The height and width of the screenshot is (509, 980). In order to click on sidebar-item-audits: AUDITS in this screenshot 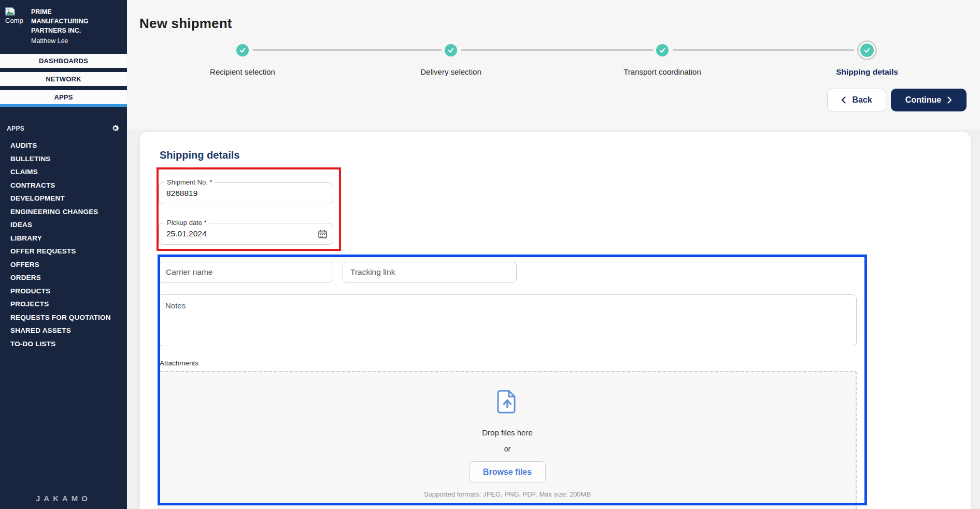, I will do `click(63, 146)`.